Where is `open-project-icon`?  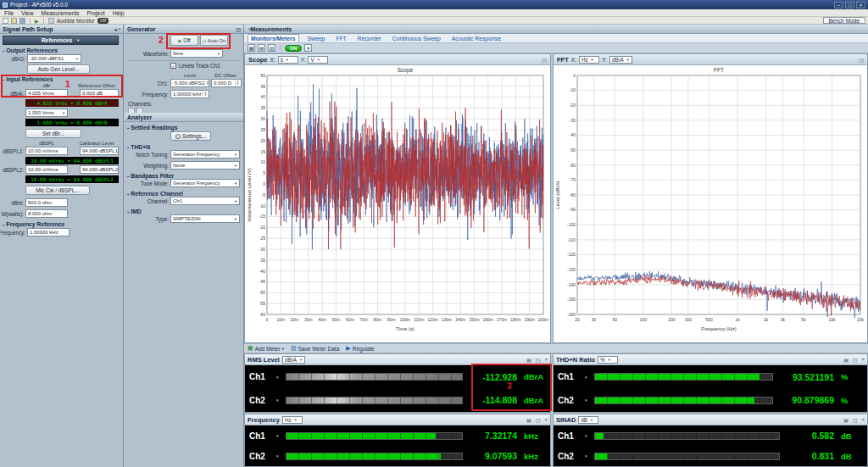
open-project-icon is located at coordinates (14, 20).